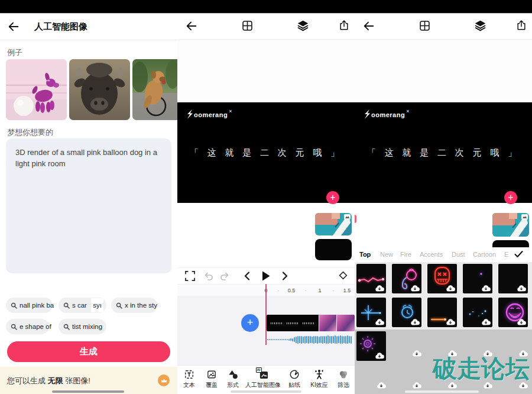 The height and width of the screenshot is (394, 532). What do you see at coordinates (371, 346) in the screenshot?
I see `effect-purple-sun` at bounding box center [371, 346].